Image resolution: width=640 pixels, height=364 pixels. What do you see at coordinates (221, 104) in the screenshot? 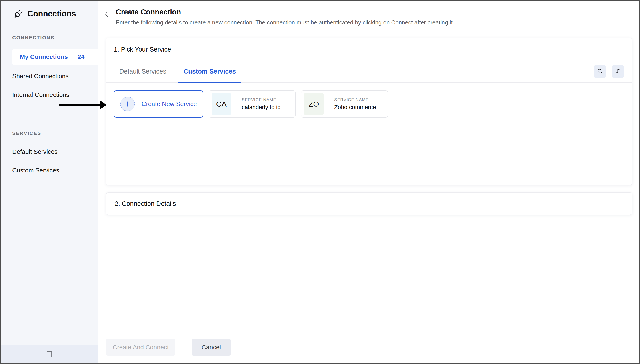
I see `service-initials-badge: CA` at bounding box center [221, 104].